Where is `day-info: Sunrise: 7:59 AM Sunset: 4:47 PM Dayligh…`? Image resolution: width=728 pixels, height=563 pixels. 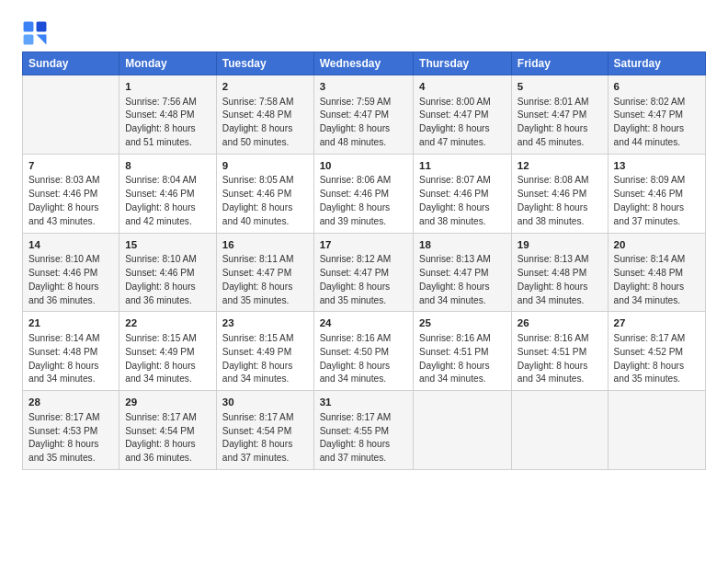
day-info: Sunrise: 7:59 AM Sunset: 4:47 PM Dayligh… is located at coordinates (364, 123).